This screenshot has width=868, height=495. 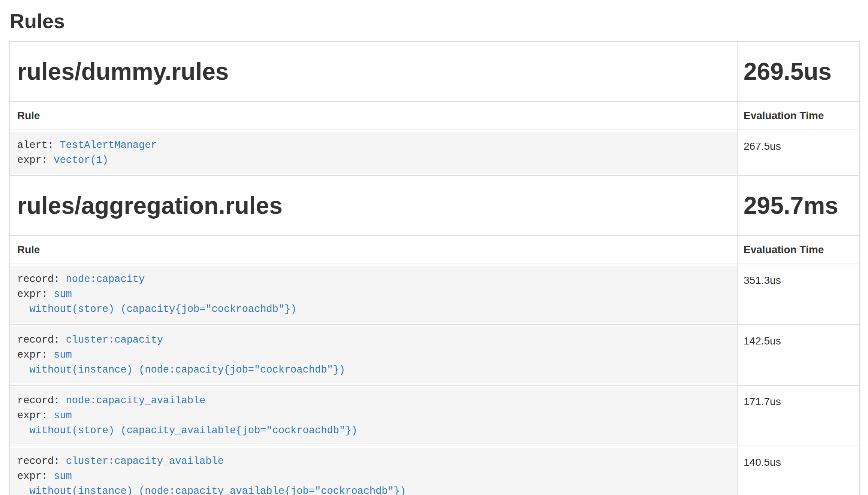 What do you see at coordinates (798, 355) in the screenshot?
I see `rule-evaluation-time: 142.5us` at bounding box center [798, 355].